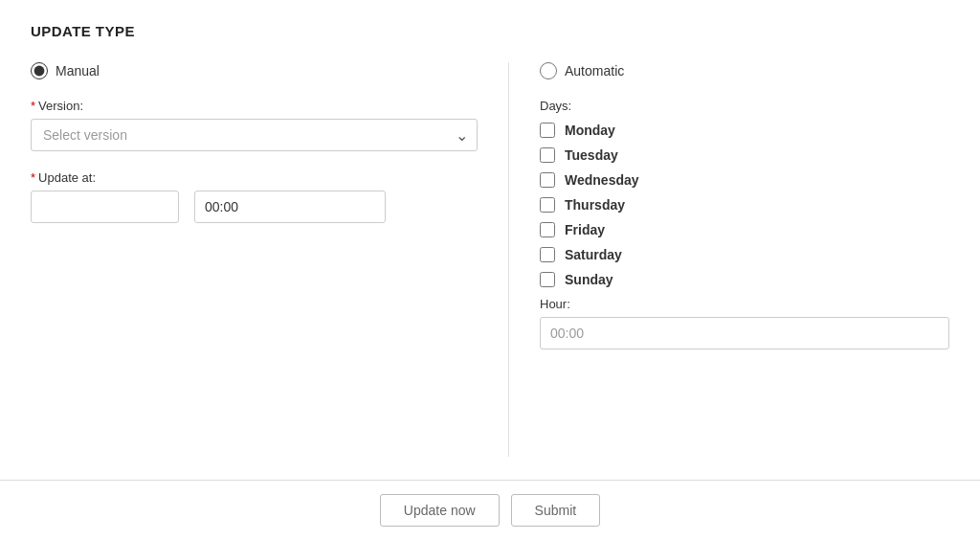  What do you see at coordinates (440, 510) in the screenshot?
I see `update-now-button: Update now` at bounding box center [440, 510].